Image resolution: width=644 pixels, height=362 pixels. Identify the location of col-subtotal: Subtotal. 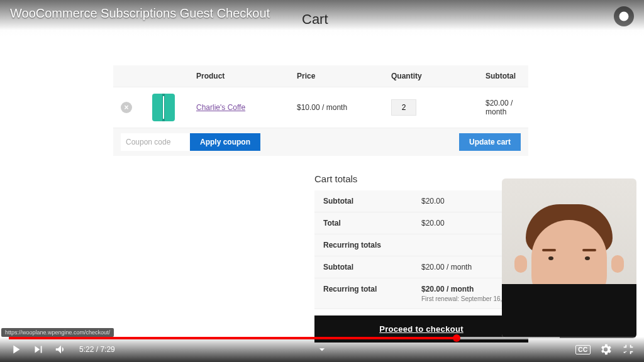
(503, 76).